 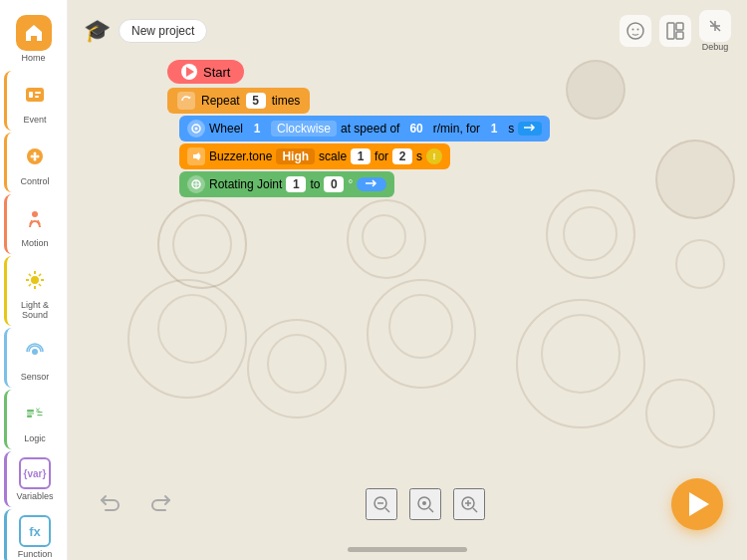 I want to click on wheel-duration: 1, so click(x=494, y=129).